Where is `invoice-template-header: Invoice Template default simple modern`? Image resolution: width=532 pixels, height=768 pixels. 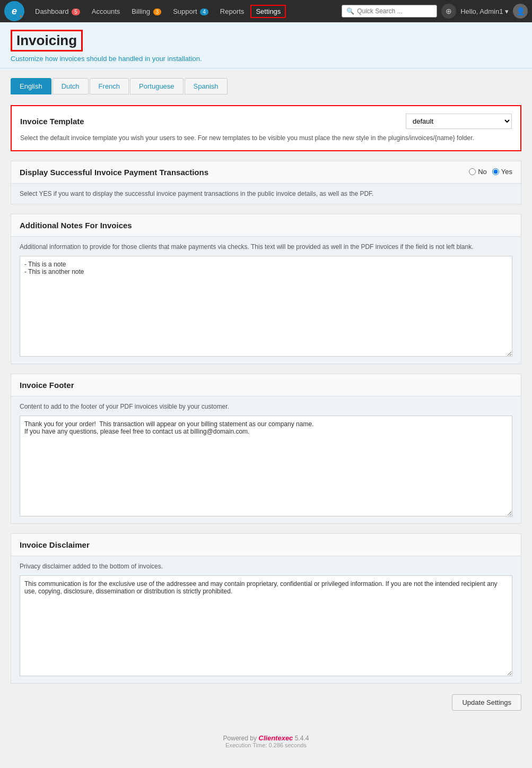
invoice-template-header: Invoice Template default simple modern is located at coordinates (266, 121).